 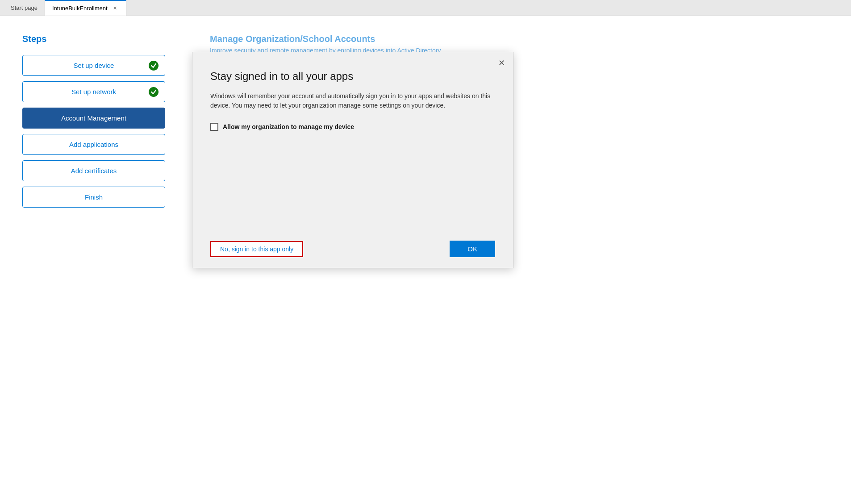 What do you see at coordinates (214, 127) in the screenshot?
I see `manage-device-checkbox` at bounding box center [214, 127].